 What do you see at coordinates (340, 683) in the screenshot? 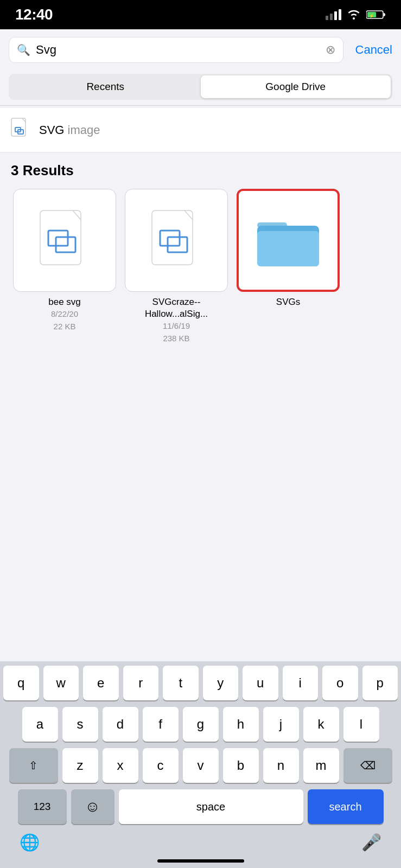
I see `key-o: o` at bounding box center [340, 683].